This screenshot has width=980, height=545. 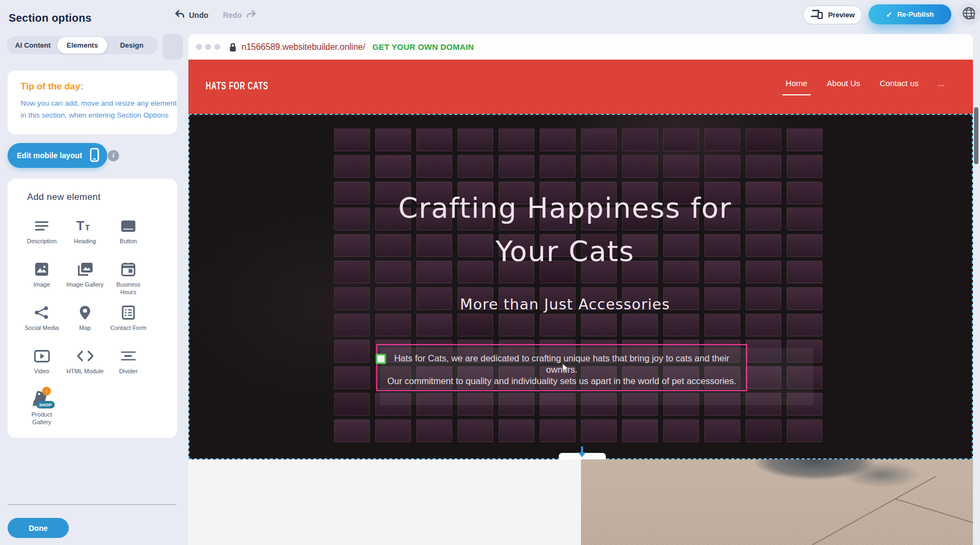 What do you see at coordinates (85, 234) in the screenshot?
I see `add-element-heading: TтHeading` at bounding box center [85, 234].